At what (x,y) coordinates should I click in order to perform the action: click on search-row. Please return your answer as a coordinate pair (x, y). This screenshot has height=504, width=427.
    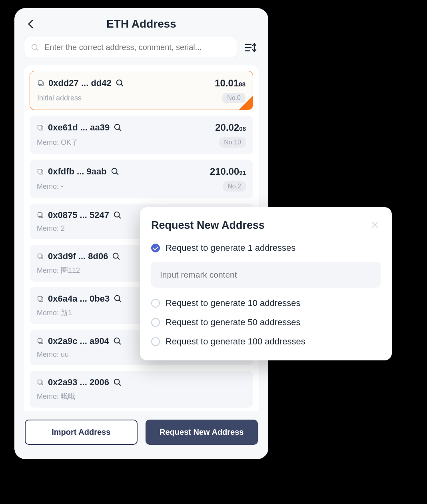
    Looking at the image, I should click on (142, 51).